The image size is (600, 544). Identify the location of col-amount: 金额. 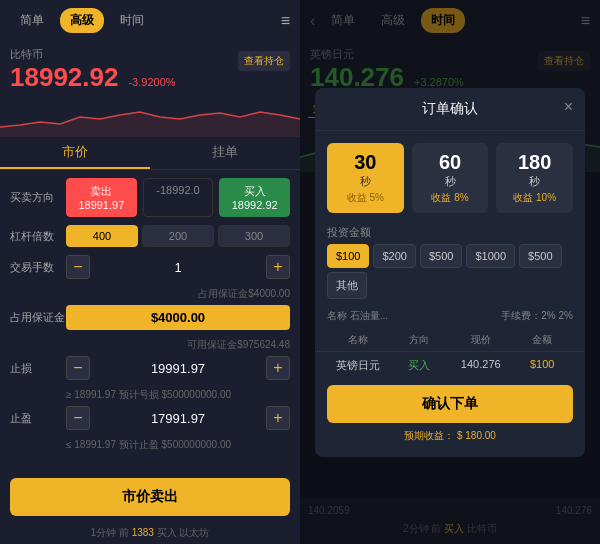
(543, 340).